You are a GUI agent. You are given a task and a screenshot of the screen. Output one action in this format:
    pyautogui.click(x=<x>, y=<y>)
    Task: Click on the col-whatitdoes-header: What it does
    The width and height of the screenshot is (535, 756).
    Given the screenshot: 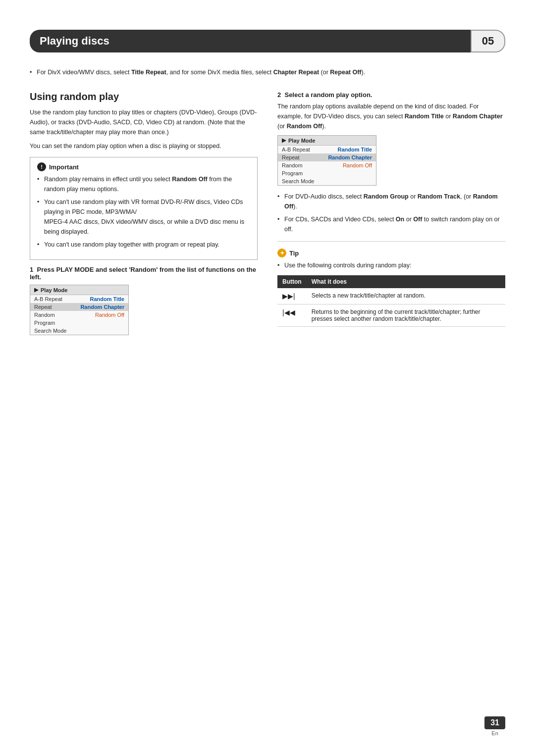 What is the action you would take?
    pyautogui.click(x=406, y=282)
    